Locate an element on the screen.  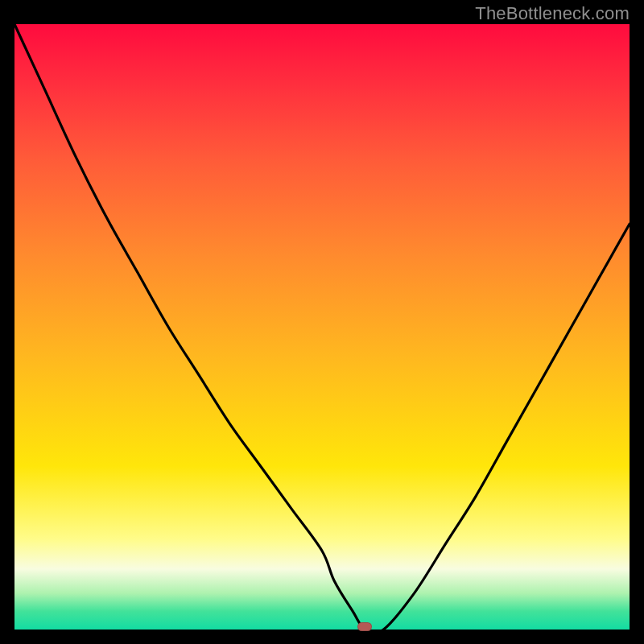
minimum-marker is located at coordinates (365, 626).